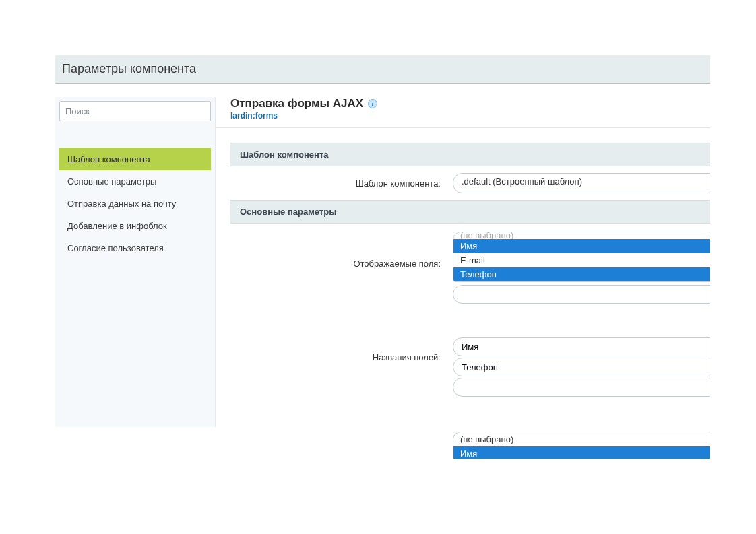 The image size is (756, 534). I want to click on label-display-fields: Отображаемые поля:, so click(342, 251).